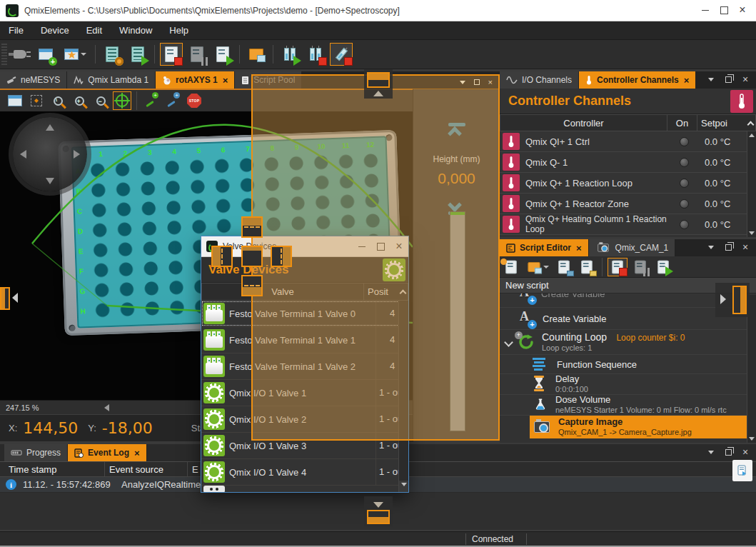  What do you see at coordinates (628, 384) in the screenshot?
I see `script-item-delay: Delay 0:0:0:100` at bounding box center [628, 384].